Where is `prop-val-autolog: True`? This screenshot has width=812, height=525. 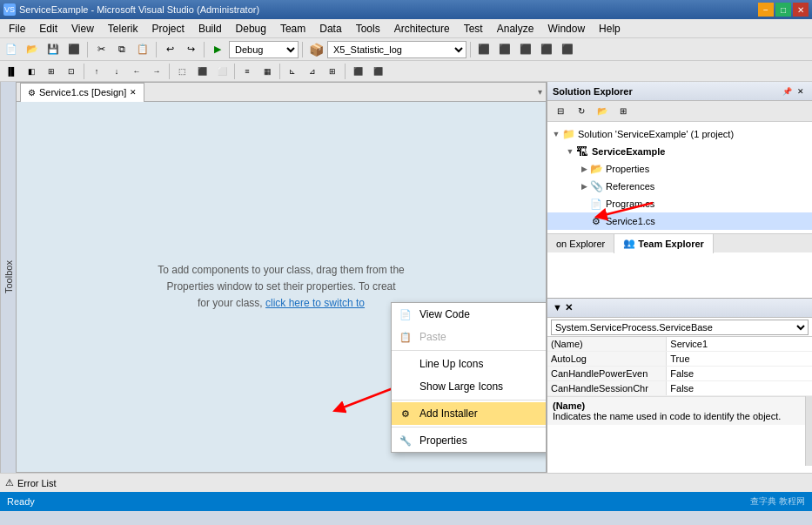 prop-val-autolog: True is located at coordinates (740, 359).